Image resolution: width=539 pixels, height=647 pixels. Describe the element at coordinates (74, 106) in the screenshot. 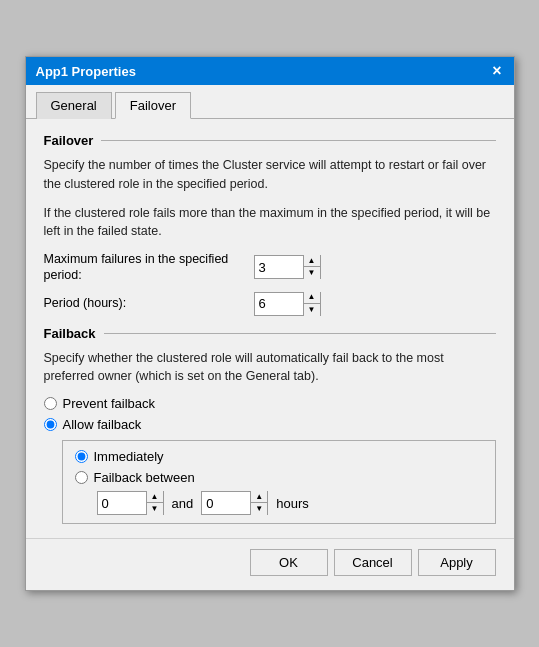

I see `tab-general: General` at that location.